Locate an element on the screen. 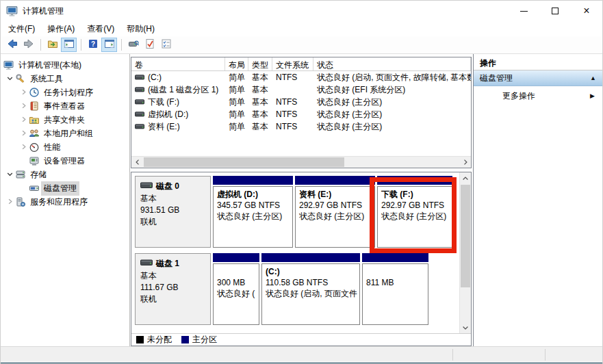 This screenshot has width=603, height=364. disk-icon is located at coordinates (148, 264).